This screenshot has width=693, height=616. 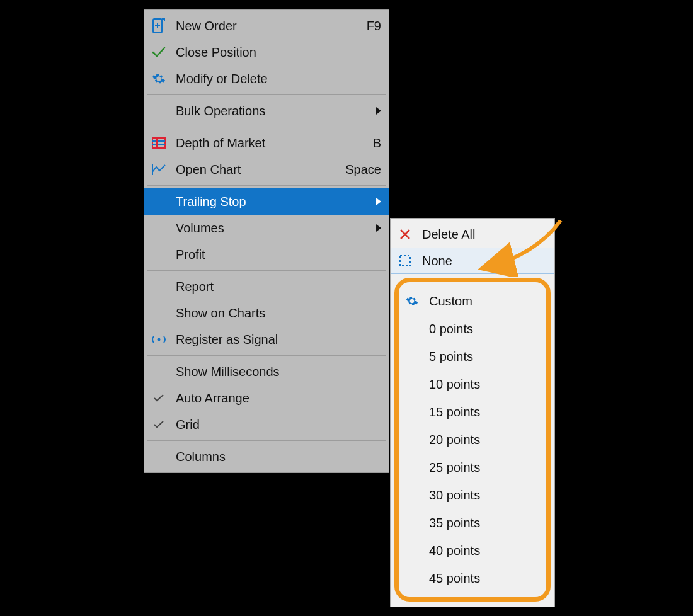 What do you see at coordinates (379, 202) in the screenshot?
I see `chevron-right-icon` at bounding box center [379, 202].